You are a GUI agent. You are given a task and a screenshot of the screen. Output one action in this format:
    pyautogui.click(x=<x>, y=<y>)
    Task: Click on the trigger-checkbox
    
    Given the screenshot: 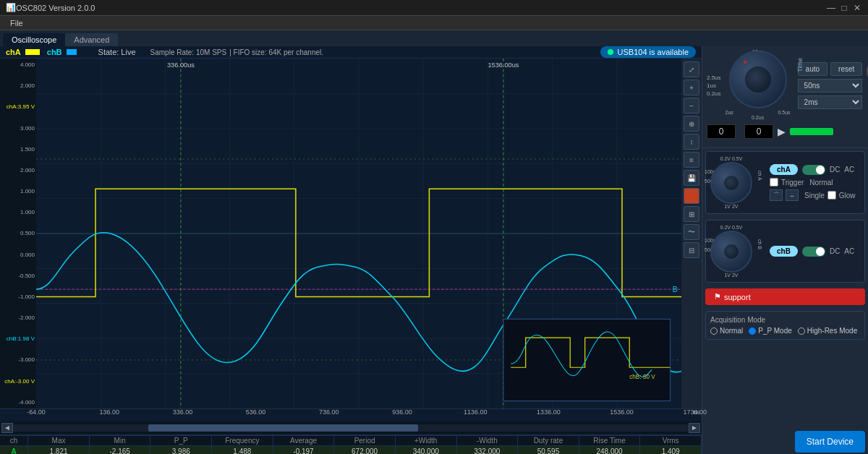 What is the action you would take?
    pyautogui.click(x=774, y=182)
    